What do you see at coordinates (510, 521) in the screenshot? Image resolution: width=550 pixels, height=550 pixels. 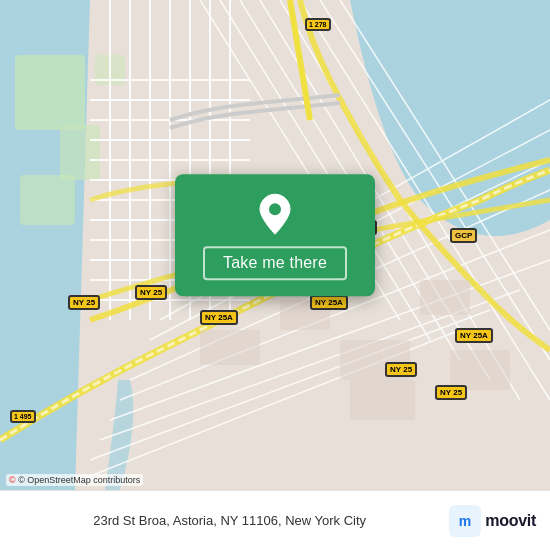 I see `moovit-brand-text: moovit` at bounding box center [510, 521].